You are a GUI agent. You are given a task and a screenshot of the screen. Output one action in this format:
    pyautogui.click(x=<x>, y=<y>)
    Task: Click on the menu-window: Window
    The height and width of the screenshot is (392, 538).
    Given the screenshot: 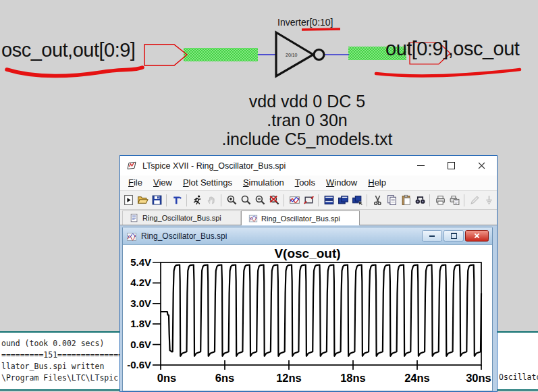 What is the action you would take?
    pyautogui.click(x=342, y=183)
    